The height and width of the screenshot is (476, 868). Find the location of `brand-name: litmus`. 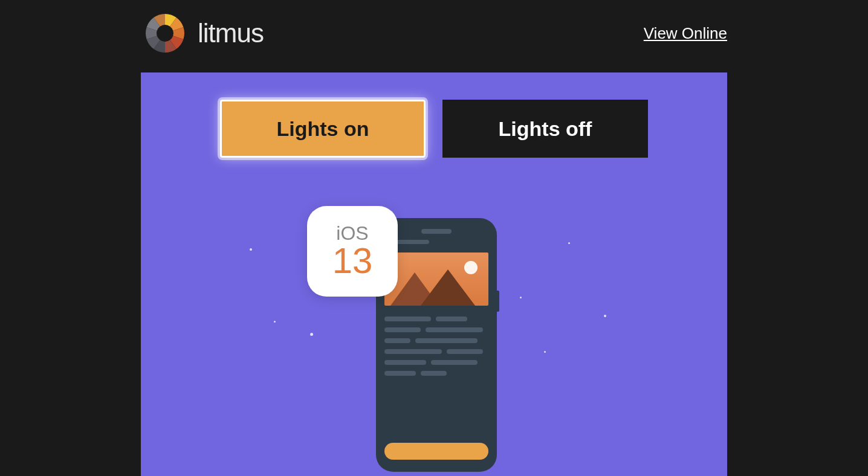

brand-name: litmus is located at coordinates (231, 33).